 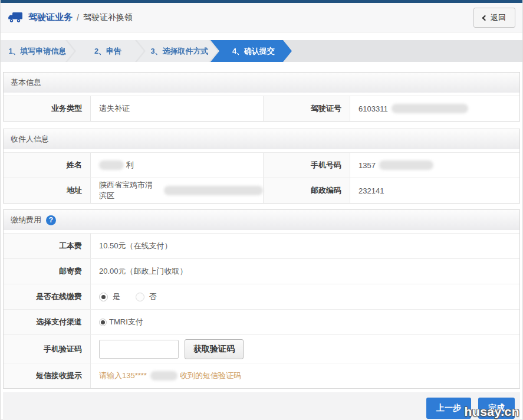 I want to click on pay-channel-label: 选择支付渠道, so click(x=47, y=322).